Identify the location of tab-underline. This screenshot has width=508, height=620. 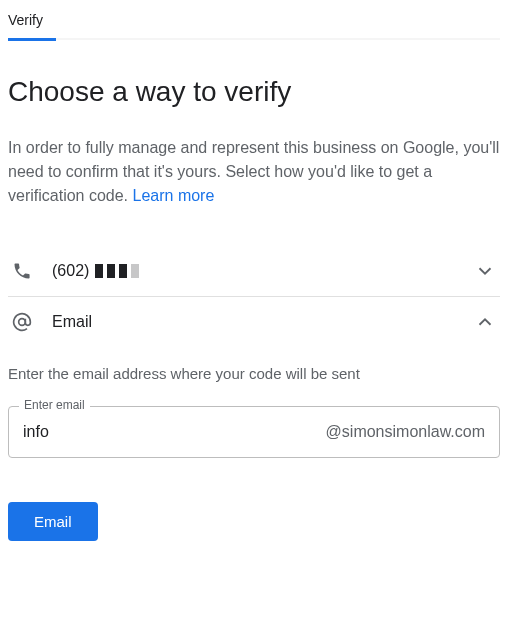
(254, 39).